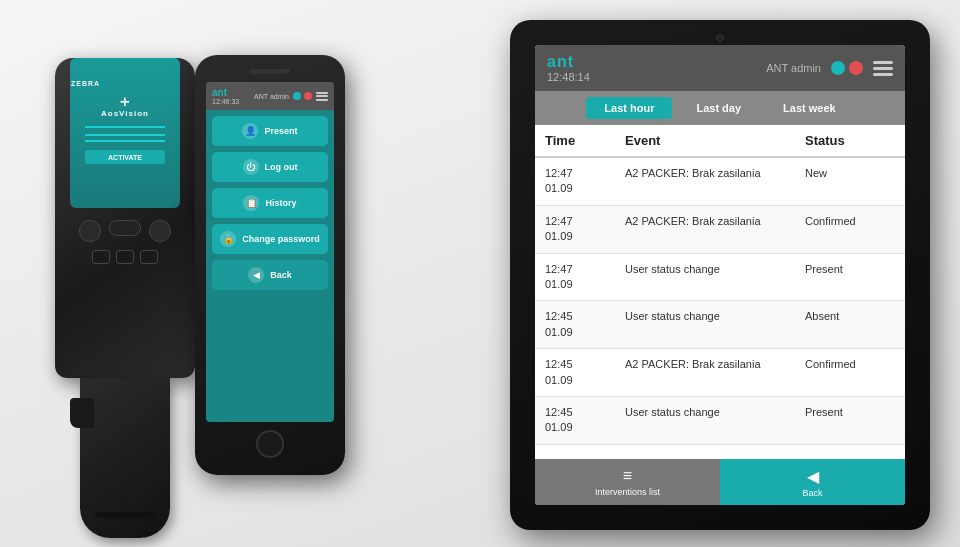  I want to click on tab-last-day: Last day, so click(718, 108).